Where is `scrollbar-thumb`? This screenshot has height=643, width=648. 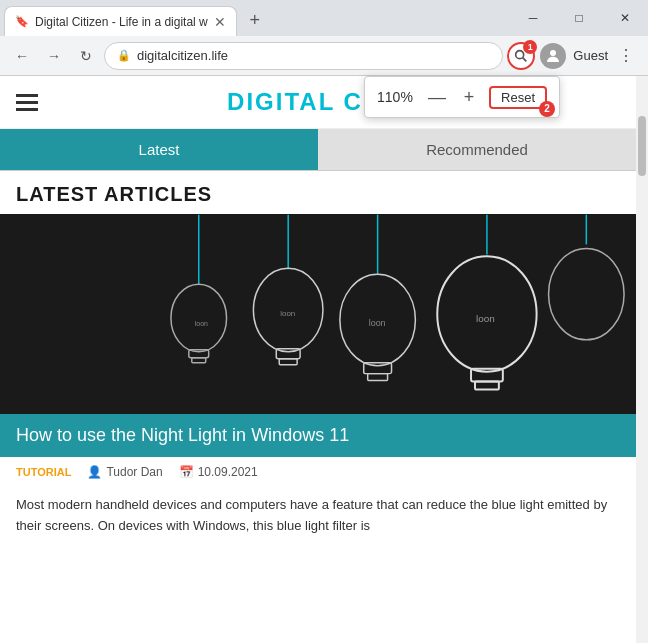 scrollbar-thumb is located at coordinates (642, 146).